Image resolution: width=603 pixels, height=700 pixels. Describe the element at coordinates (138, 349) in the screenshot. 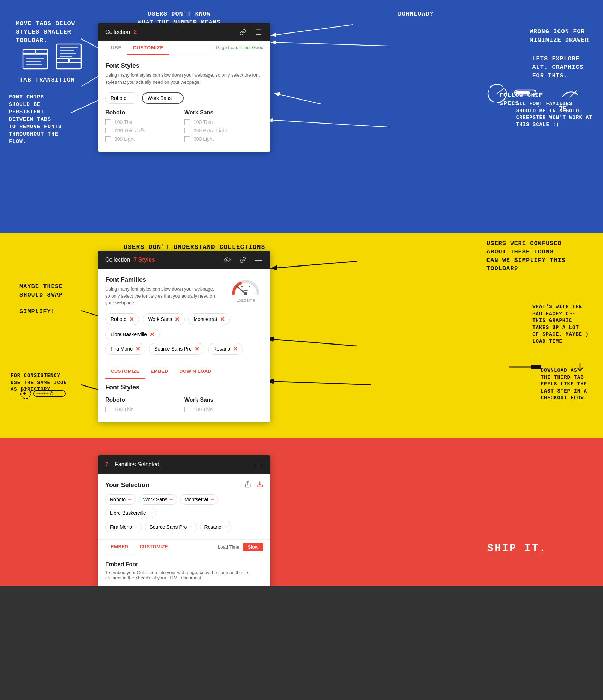

I see `chip-firamono-x-2: ✕` at that location.